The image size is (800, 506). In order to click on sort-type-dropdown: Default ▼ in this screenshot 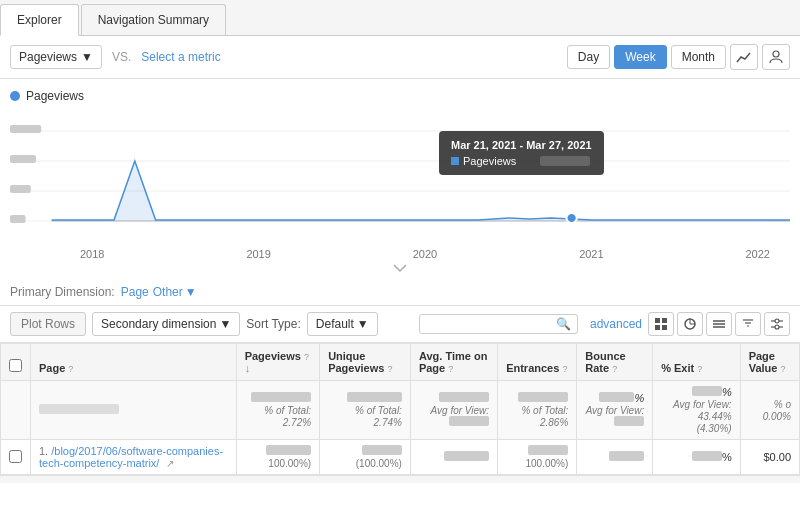, I will do `click(342, 324)`.